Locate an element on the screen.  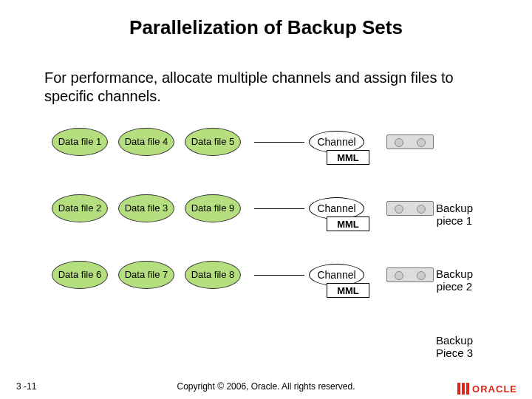
datafile: Data file 9 is located at coordinates (213, 208).